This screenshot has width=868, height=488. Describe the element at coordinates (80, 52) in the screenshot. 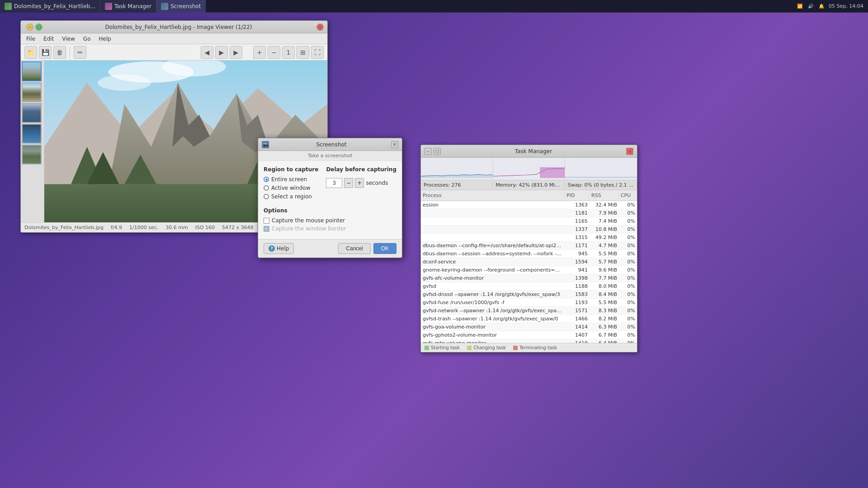

I see `edit-button: ✏` at that location.